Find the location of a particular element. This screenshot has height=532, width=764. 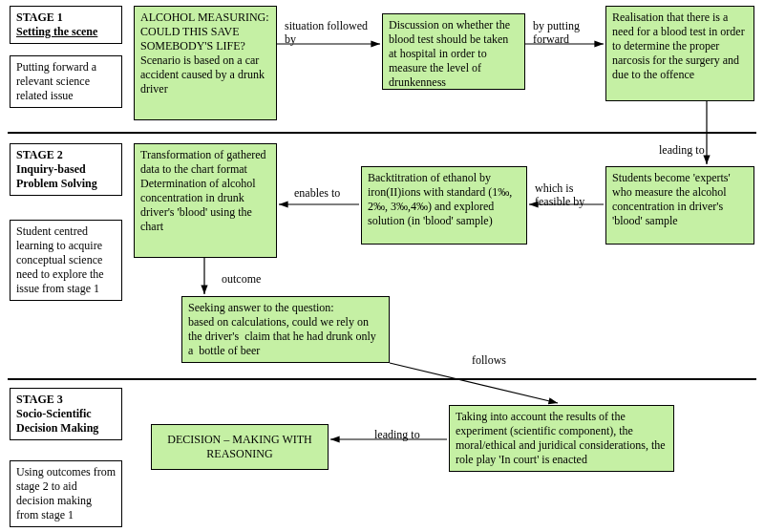

stage3-decision-box: DECISION – MAKING WITH REASONING is located at coordinates (240, 447).